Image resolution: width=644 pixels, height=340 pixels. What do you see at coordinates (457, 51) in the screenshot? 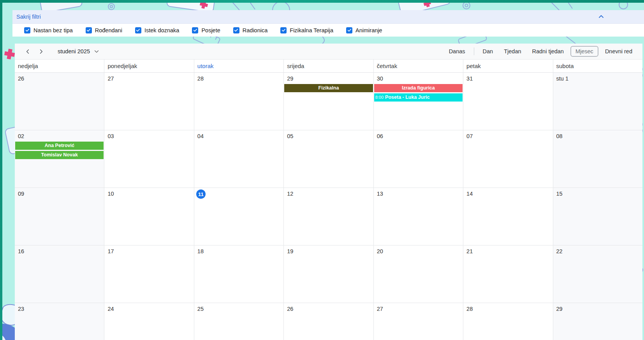
I see `view-button-danas: Danas` at bounding box center [457, 51].